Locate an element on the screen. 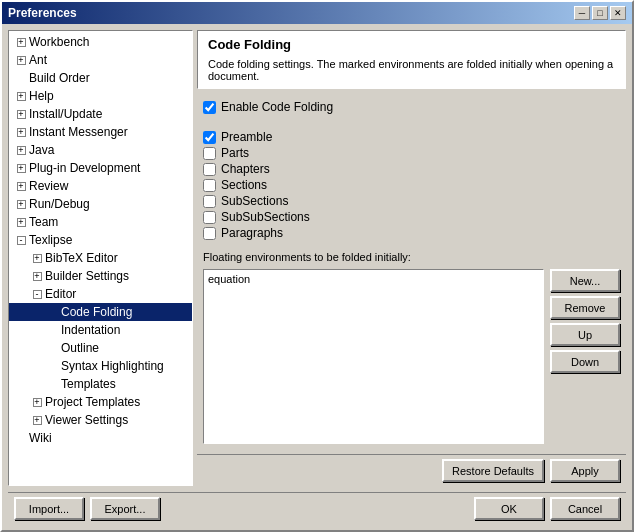 This screenshot has height=532, width=634. tree-label-code-folding: Code Folding is located at coordinates (96, 312).